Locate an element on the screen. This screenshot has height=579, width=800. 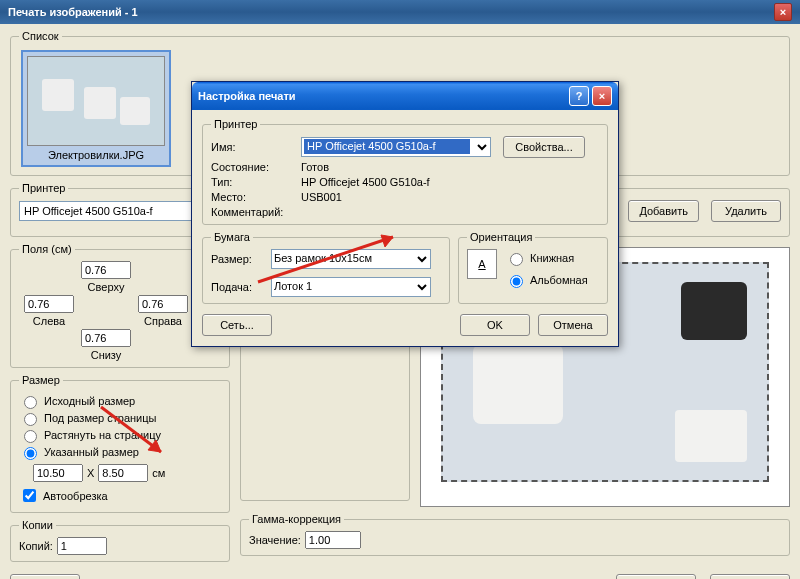
copies-legend: Копии is located at coordinates (38, 525).